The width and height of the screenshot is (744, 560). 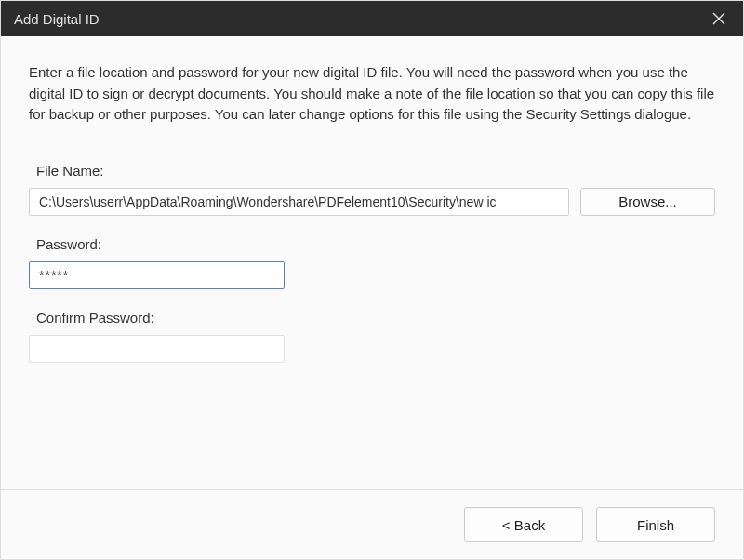 I want to click on close-button, so click(x=719, y=19).